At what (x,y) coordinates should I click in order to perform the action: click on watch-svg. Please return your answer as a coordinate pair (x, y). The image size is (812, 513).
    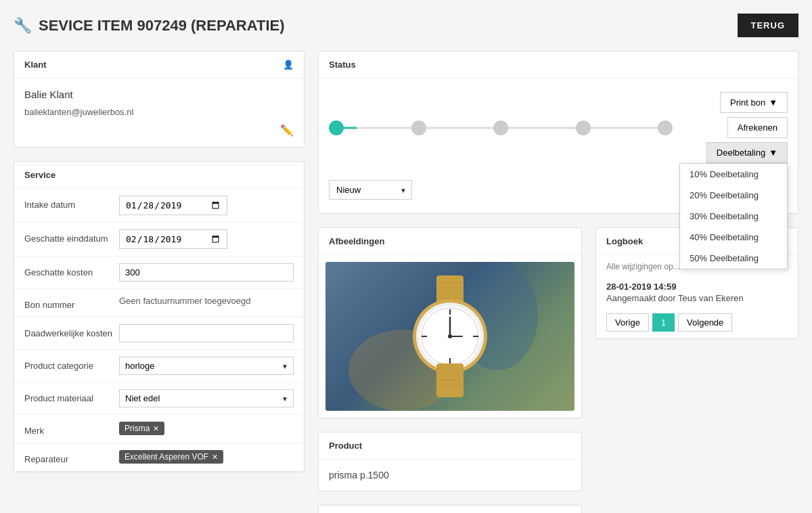
    Looking at the image, I should click on (450, 336).